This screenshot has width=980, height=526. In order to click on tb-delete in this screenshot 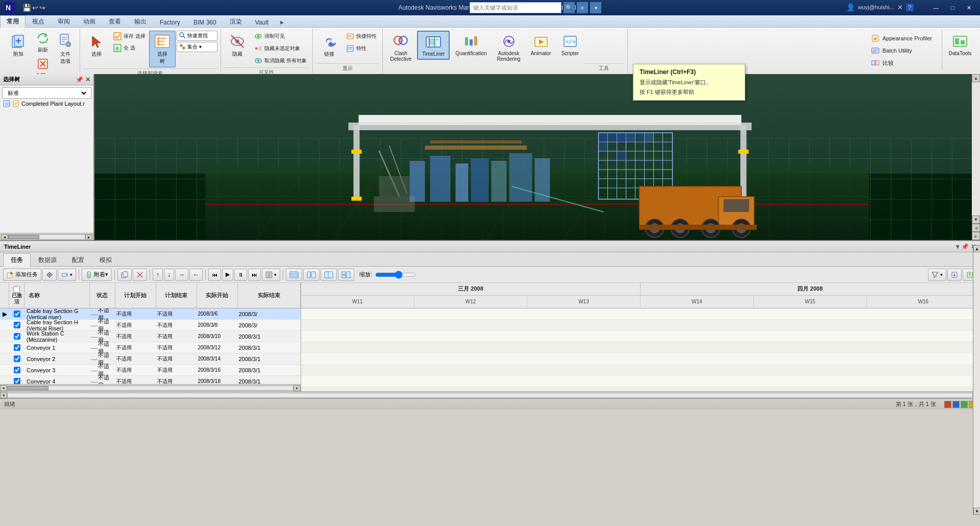, I will do `click(140, 275)`.